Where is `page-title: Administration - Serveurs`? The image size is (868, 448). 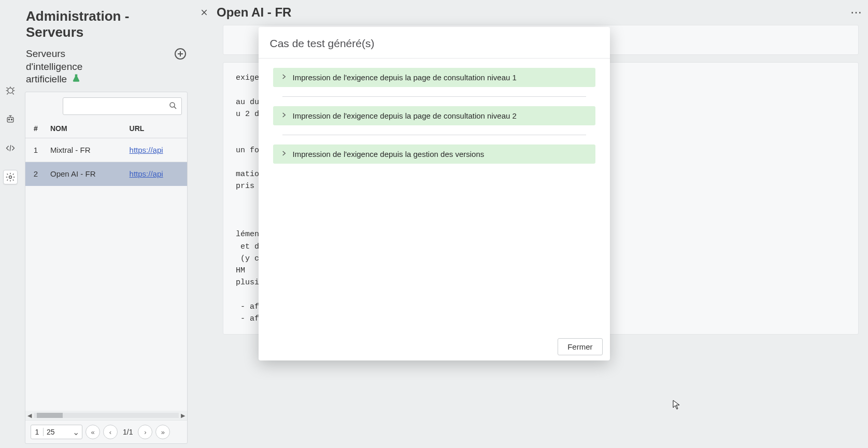 page-title: Administration - Serveurs is located at coordinates (106, 26).